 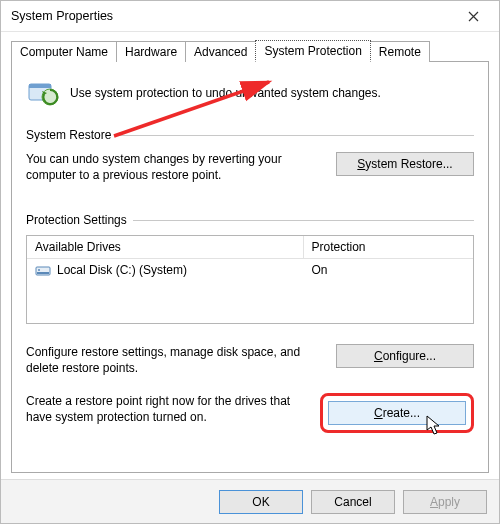 I want to click on tab-hardware: Hardware, so click(x=151, y=52).